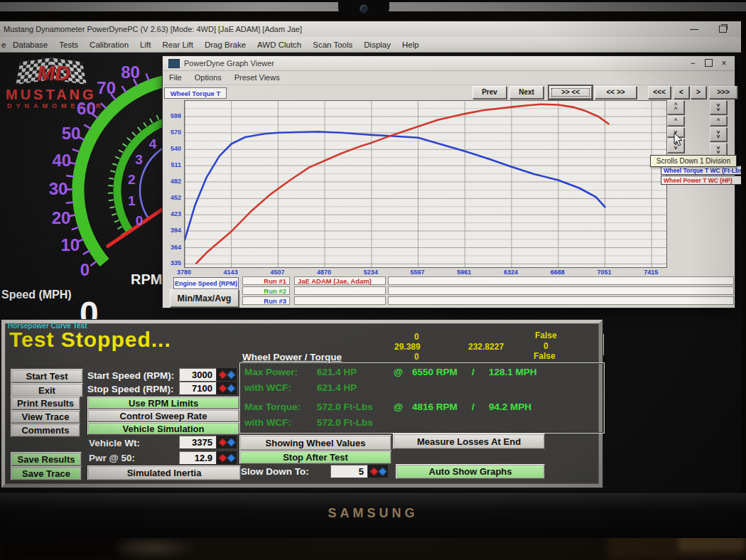 Image resolution: width=746 pixels, height=560 pixels. I want to click on x-tick-label: 4870, so click(324, 272).